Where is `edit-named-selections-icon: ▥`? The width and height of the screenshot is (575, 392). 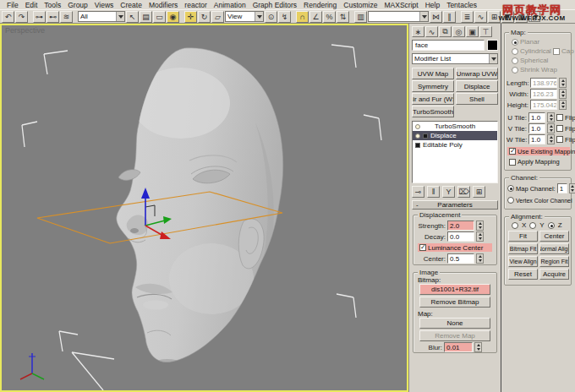
edit-named-selections-icon: ▥ is located at coordinates (360, 17).